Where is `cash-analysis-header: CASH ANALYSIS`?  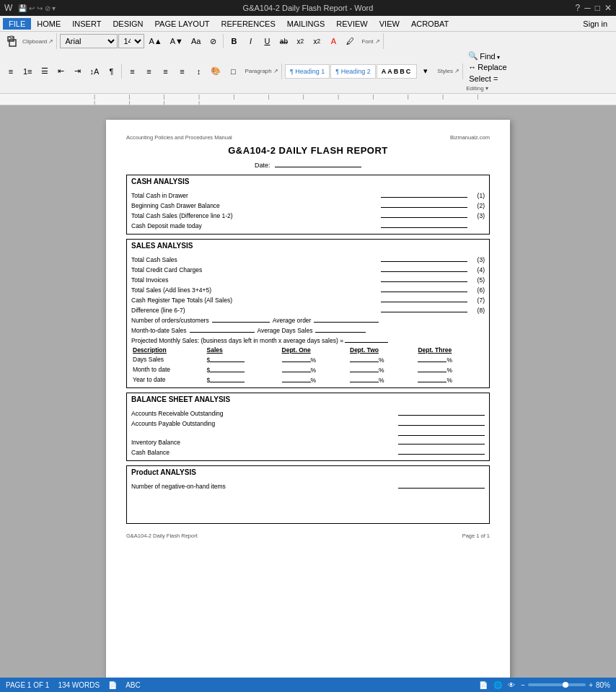 cash-analysis-header: CASH ANALYSIS is located at coordinates (308, 182).